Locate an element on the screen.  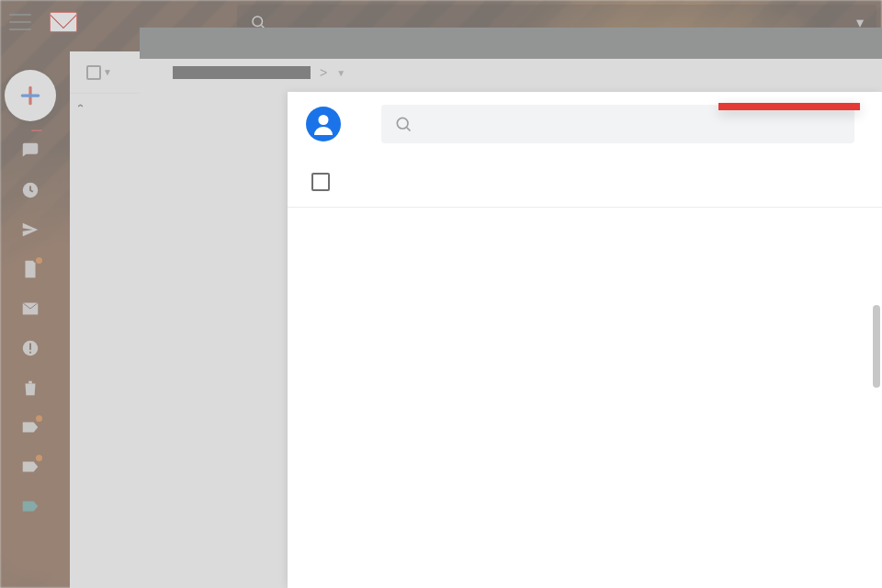
scrollbar is located at coordinates (876, 346).